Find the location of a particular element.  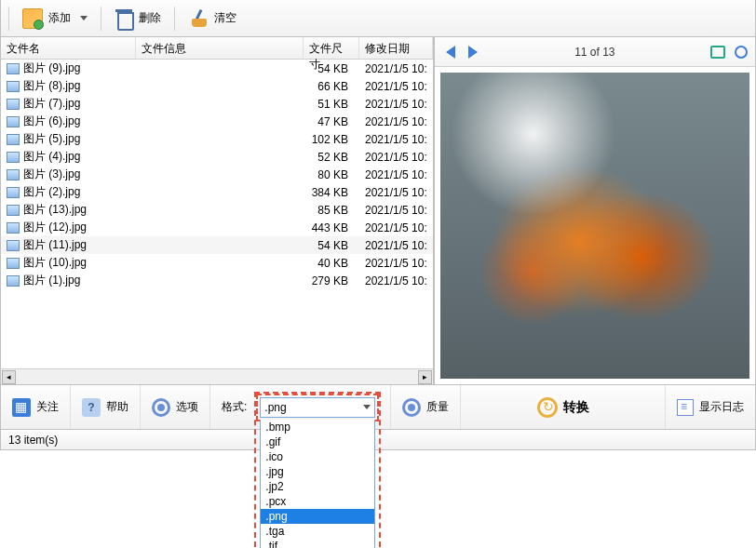

file-size: 443 KB is located at coordinates (331, 228).